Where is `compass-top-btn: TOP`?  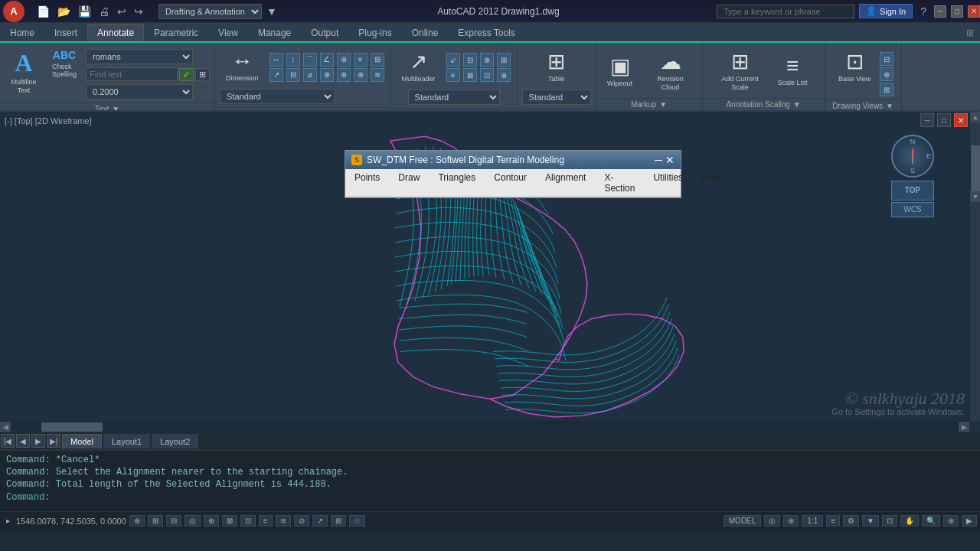 compass-top-btn: TOP is located at coordinates (913, 191).